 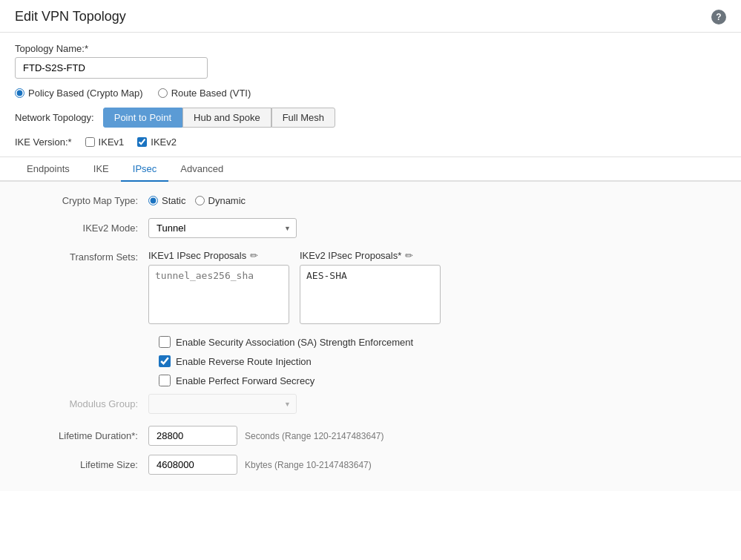 What do you see at coordinates (165, 361) in the screenshot?
I see `rri-checkbox` at bounding box center [165, 361].